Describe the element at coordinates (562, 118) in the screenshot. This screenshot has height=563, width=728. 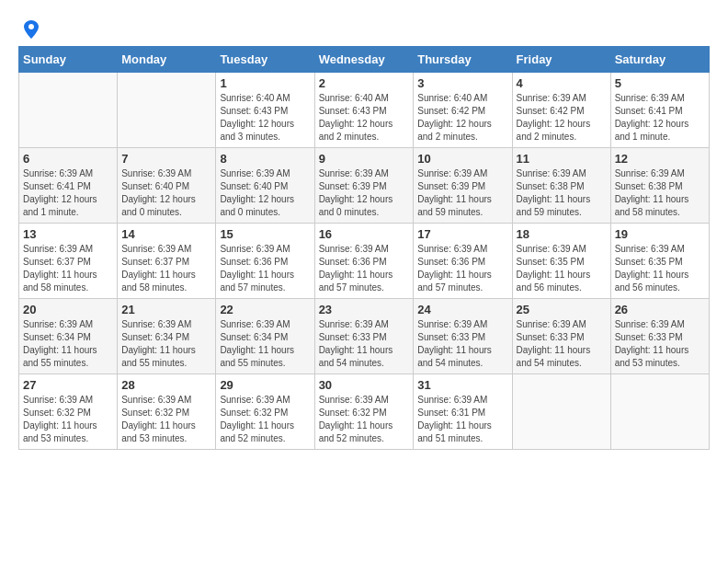
I see `day-detail: Sunrise: 6:39 AM Sunset: 6:42 PM Dayligh…` at that location.